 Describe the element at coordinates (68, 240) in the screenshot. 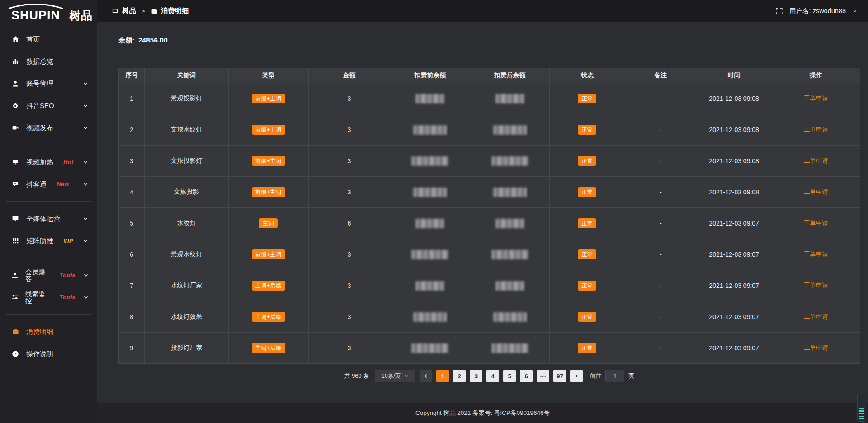

I see `sidebar-item-badge: VIP` at that location.